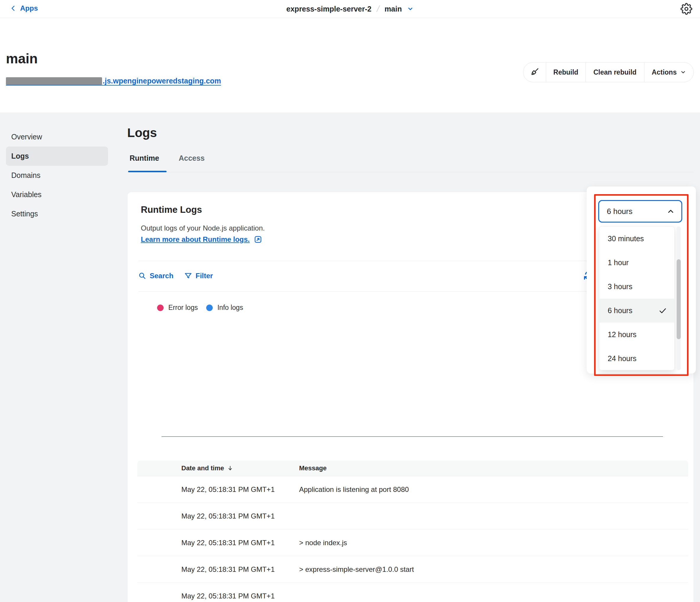 Image resolution: width=700 pixels, height=602 pixels. I want to click on search-icon, so click(143, 276).